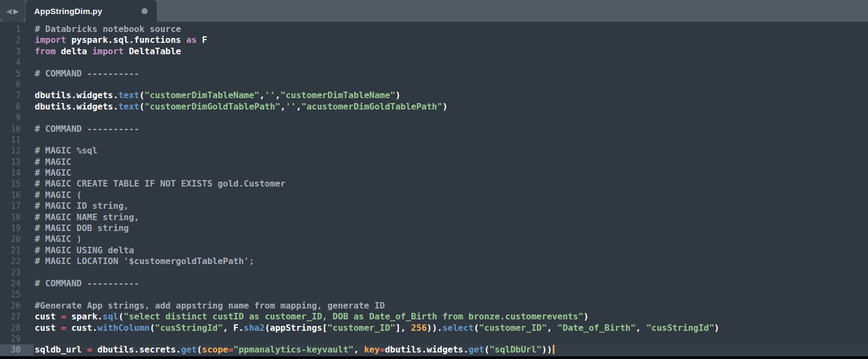  I want to click on line-number: 26, so click(17, 306).